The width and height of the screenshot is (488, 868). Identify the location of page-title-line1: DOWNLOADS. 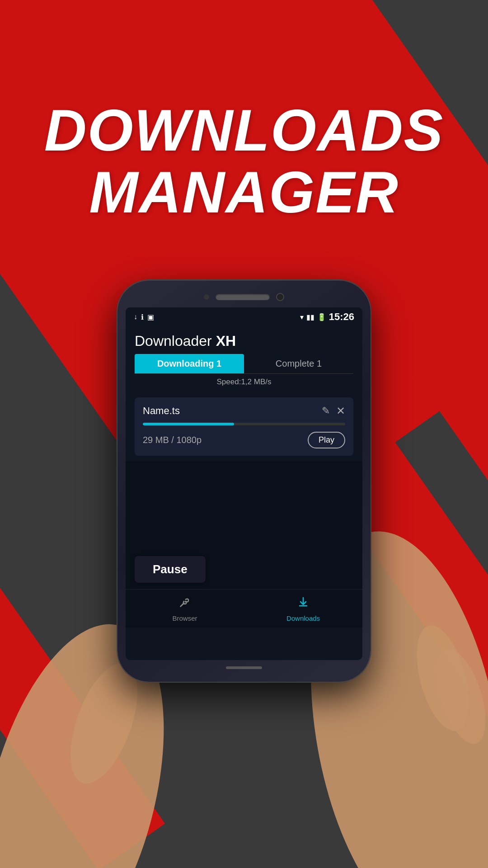
(244, 130).